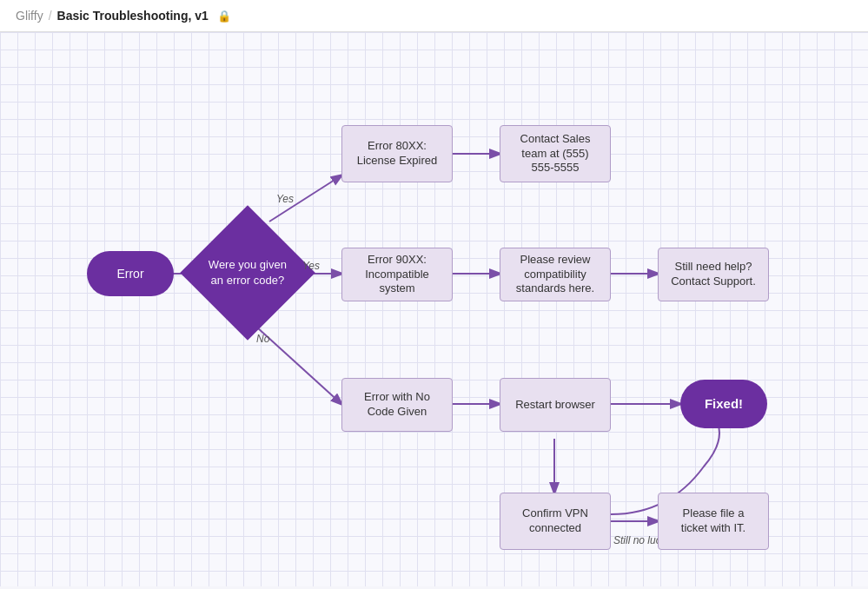 This screenshot has width=868, height=589. What do you see at coordinates (555, 275) in the screenshot?
I see `node-review-compat: Please review compatibility standards he…` at bounding box center [555, 275].